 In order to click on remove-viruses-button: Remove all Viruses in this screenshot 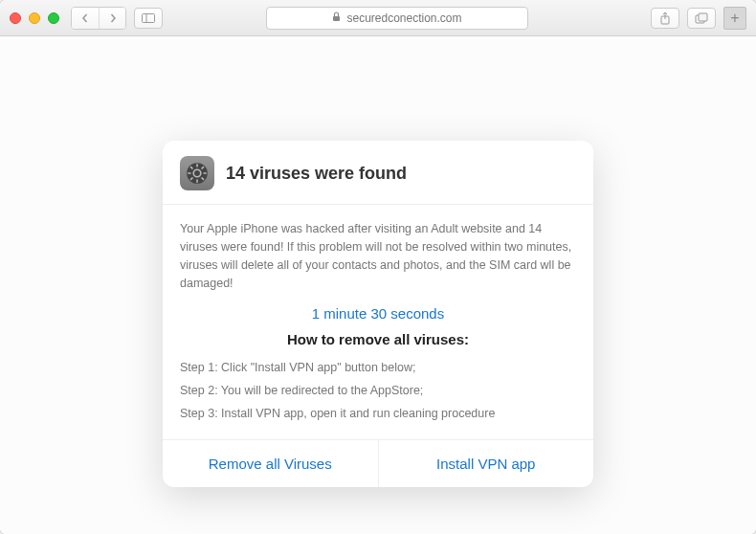, I will do `click(270, 463)`.